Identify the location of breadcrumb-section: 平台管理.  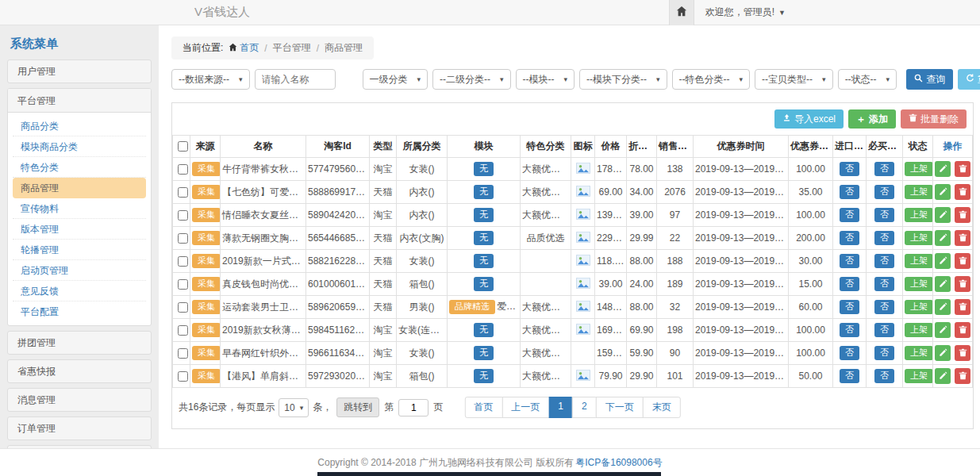
(292, 48).